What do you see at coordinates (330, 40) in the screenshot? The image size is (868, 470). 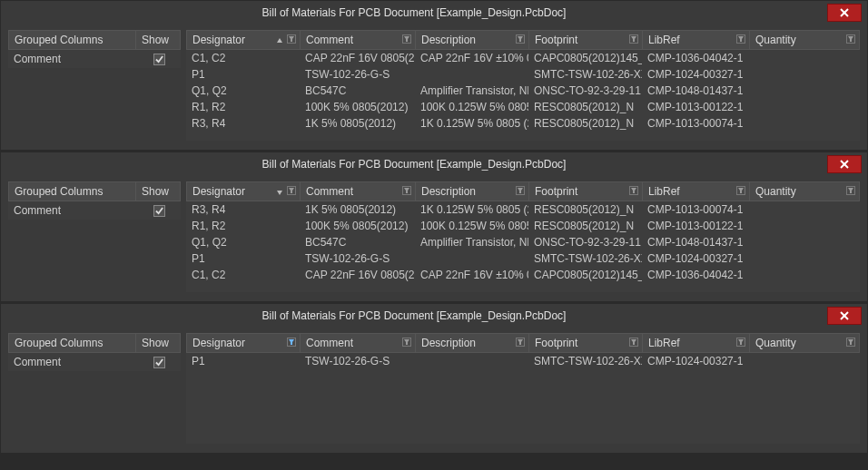 I see `column-label: Comment` at bounding box center [330, 40].